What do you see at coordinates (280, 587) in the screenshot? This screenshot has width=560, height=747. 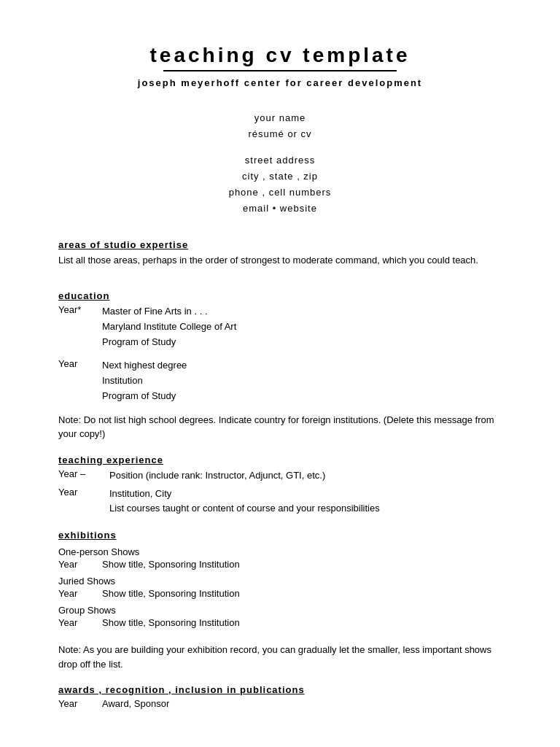 I see `exhibit-group-2: Juried Shows Year Show title, Sponsoring…` at bounding box center [280, 587].